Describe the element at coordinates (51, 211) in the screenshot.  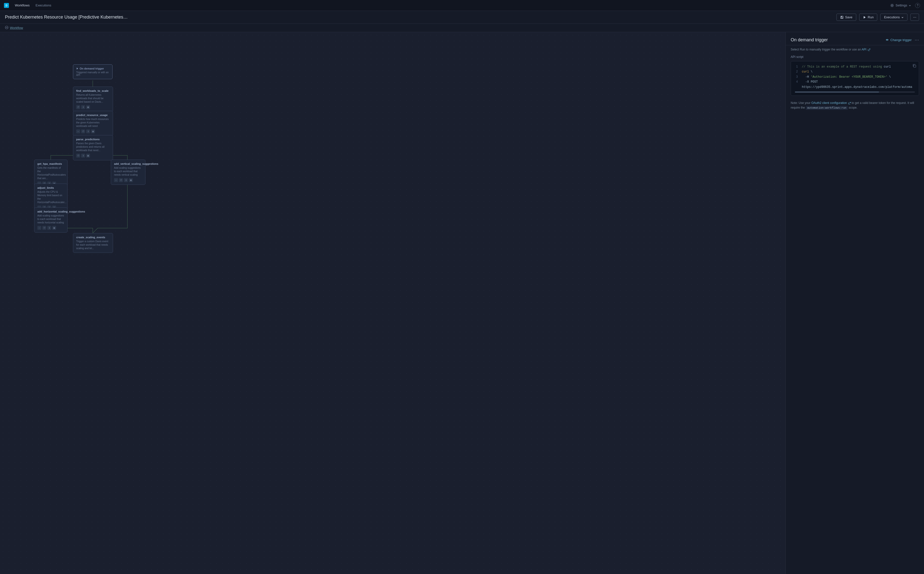
I see `node-horizontal-title: add_horizontal_scaling_suggestions` at that location.